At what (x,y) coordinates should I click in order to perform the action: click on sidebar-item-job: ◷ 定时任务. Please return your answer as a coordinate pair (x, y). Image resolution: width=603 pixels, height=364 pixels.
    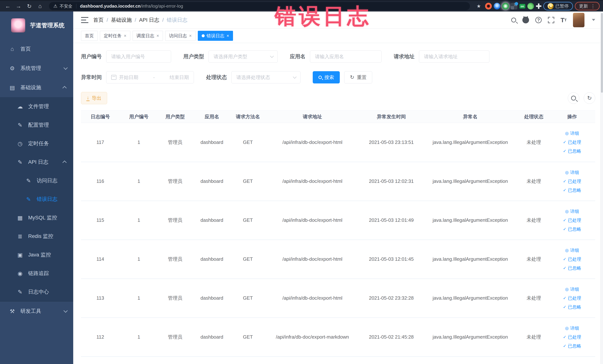
    Looking at the image, I should click on (37, 143).